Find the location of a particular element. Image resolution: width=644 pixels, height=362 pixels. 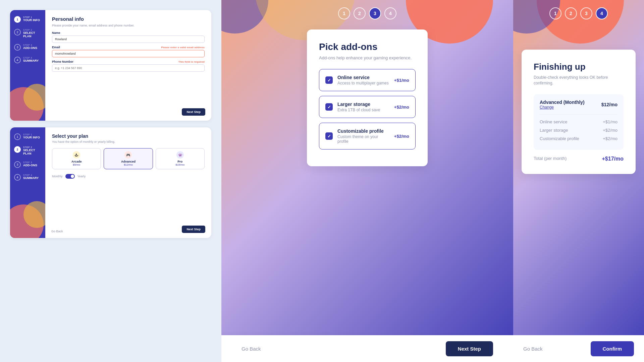

confirm-button: Confirm is located at coordinates (612, 349).